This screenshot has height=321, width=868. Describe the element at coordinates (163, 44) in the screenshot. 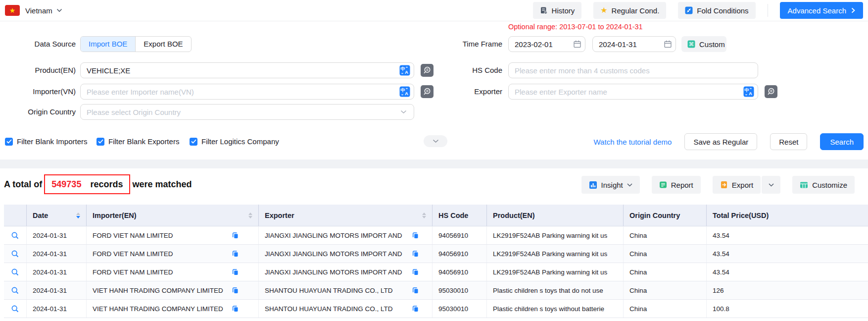

I see `export-boe-tab: Export BOE` at that location.